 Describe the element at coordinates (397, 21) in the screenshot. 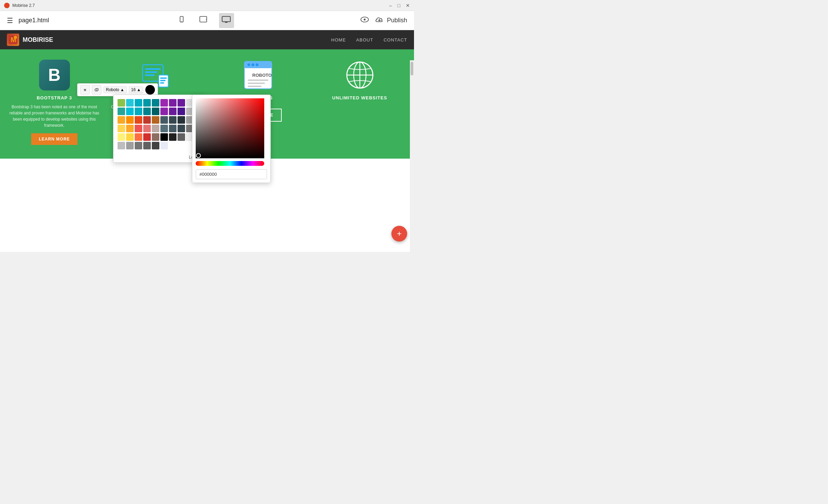

I see `publish-label: Publish` at that location.